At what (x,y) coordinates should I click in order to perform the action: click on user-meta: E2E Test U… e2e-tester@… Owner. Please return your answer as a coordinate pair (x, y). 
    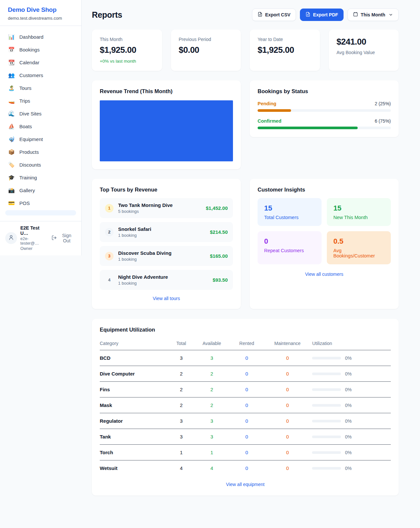
    Looking at the image, I should click on (33, 238).